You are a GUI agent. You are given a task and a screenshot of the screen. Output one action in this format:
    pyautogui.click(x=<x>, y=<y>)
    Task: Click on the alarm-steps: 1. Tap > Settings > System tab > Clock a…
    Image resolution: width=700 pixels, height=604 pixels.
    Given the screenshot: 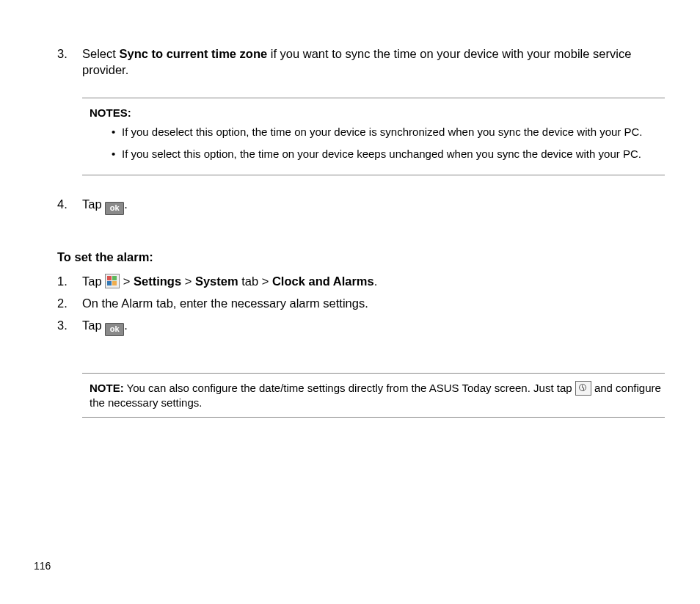 What is the action you would take?
    pyautogui.click(x=361, y=305)
    